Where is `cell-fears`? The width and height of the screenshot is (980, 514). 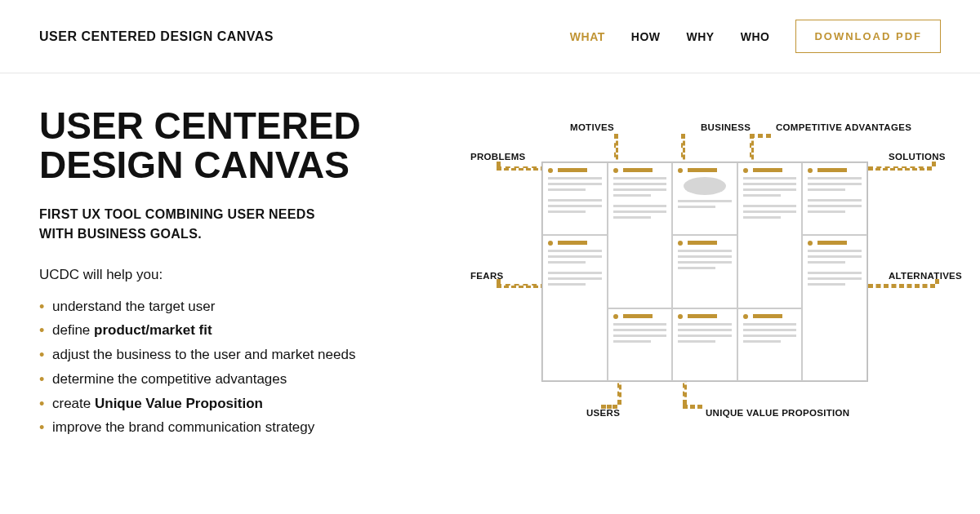 cell-fears is located at coordinates (575, 308).